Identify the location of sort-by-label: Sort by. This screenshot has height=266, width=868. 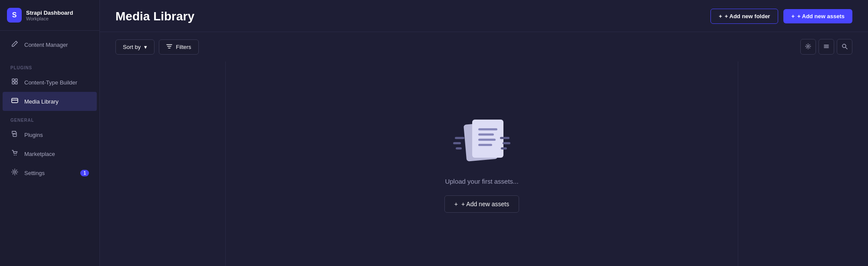
(132, 47).